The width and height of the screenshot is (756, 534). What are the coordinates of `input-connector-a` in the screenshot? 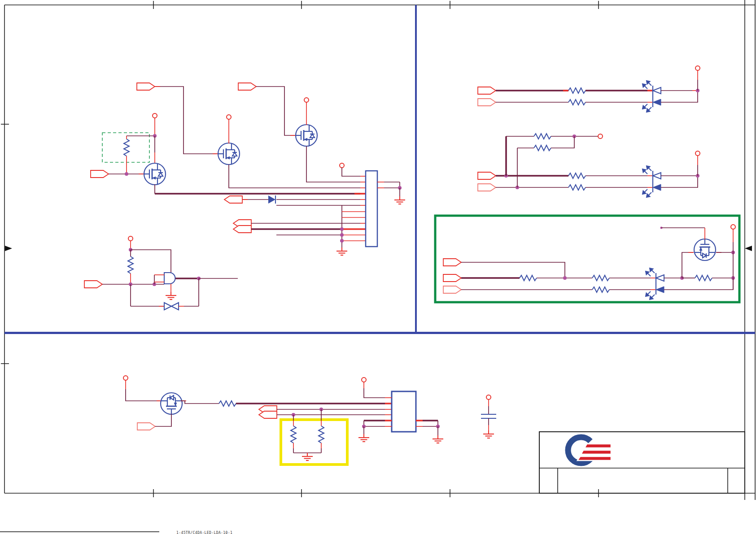 It's located at (146, 87).